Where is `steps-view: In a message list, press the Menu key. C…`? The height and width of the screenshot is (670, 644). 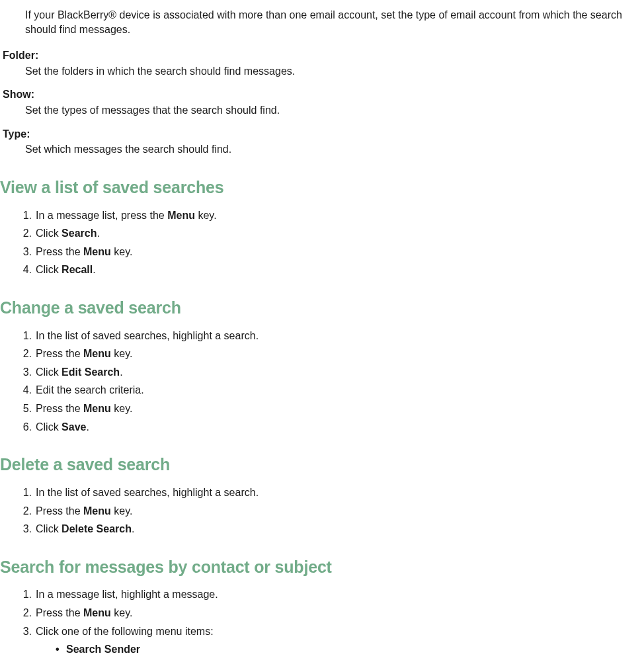 steps-view: In a message list, press the Menu key. C… is located at coordinates (322, 243).